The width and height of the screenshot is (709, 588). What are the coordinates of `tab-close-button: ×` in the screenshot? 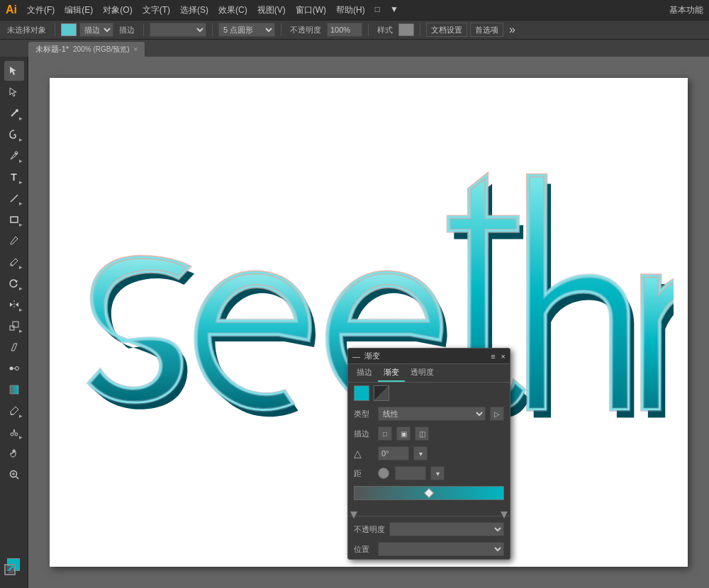 It's located at (136, 50).